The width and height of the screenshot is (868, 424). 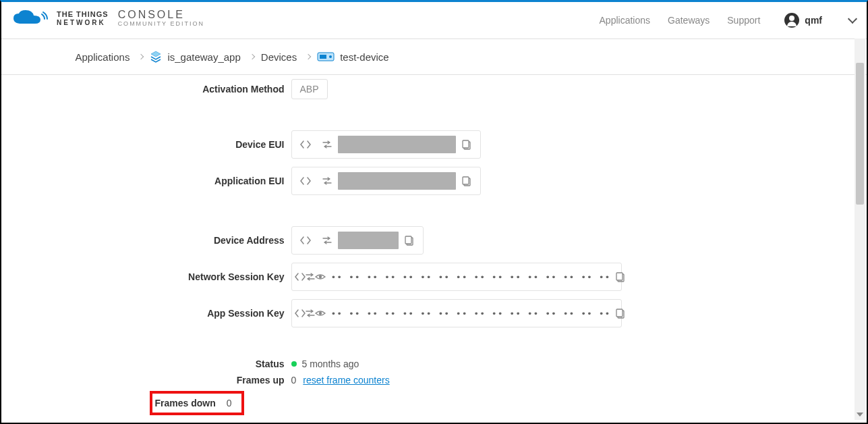 I want to click on device-icon, so click(x=326, y=57).